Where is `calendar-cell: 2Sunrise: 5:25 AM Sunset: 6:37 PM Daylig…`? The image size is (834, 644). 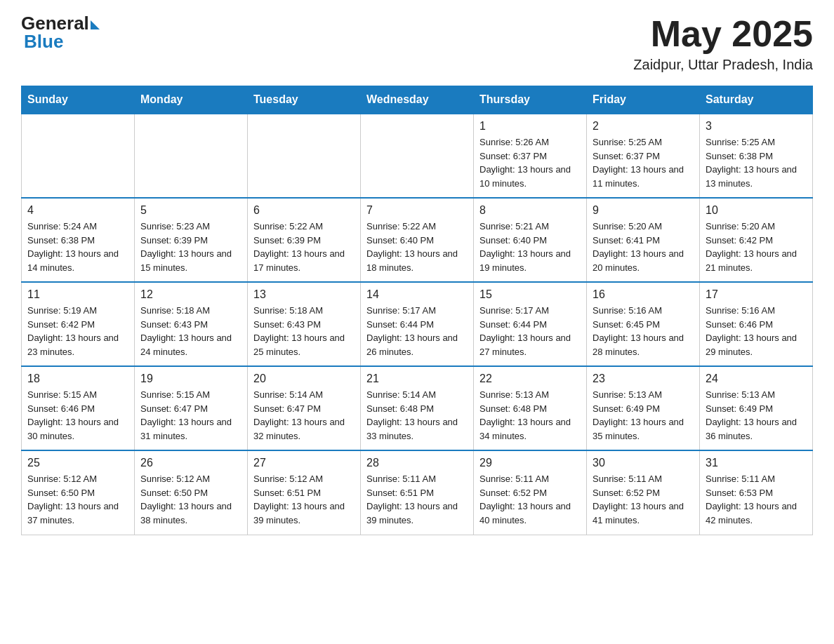 calendar-cell: 2Sunrise: 5:25 AM Sunset: 6:37 PM Daylig… is located at coordinates (643, 156).